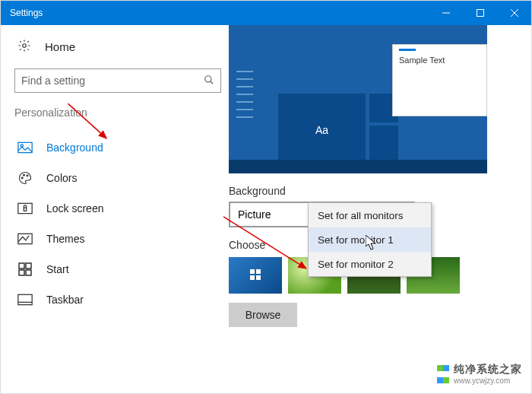  I want to click on palette-icon, so click(25, 178).